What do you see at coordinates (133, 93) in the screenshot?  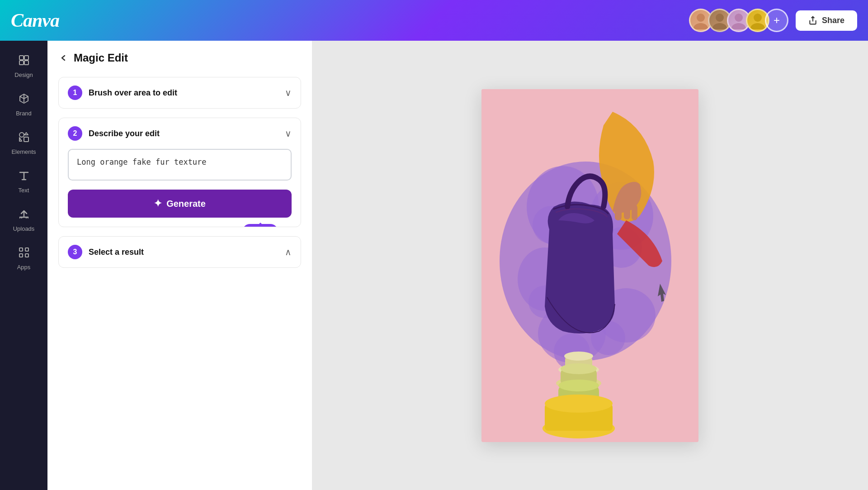 I see `step-1-title: Brush over area to edit` at bounding box center [133, 93].